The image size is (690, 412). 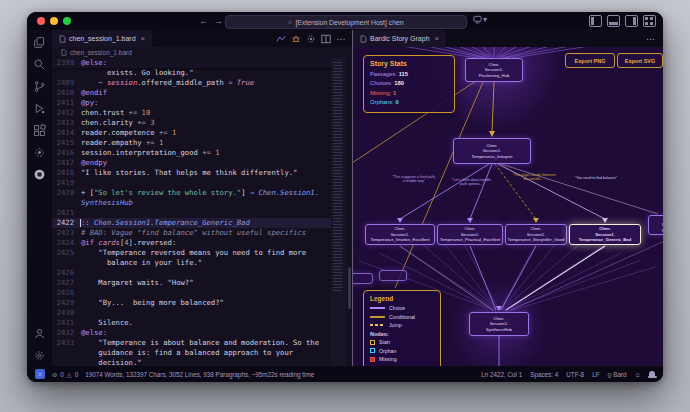 What do you see at coordinates (596, 21) in the screenshot?
I see `toggle-sidebar-icon` at bounding box center [596, 21].